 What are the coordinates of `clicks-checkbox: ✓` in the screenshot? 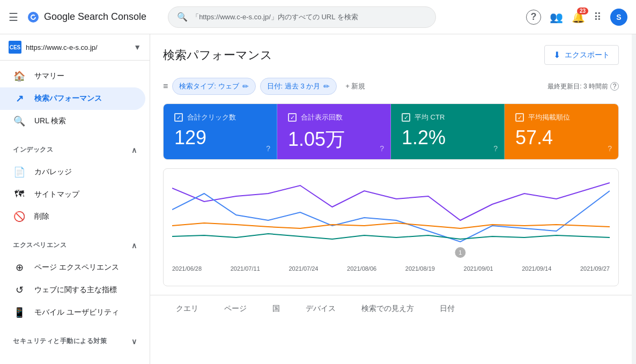 It's located at (179, 117).